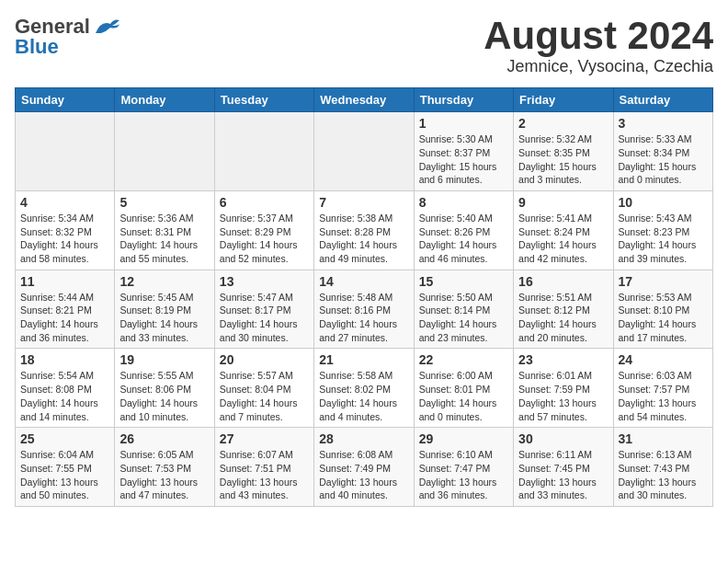 The image size is (728, 563). Describe the element at coordinates (64, 396) in the screenshot. I see `day-info: Sunrise: 5:54 AMSunset: 8:08 PMDaylight:…` at that location.